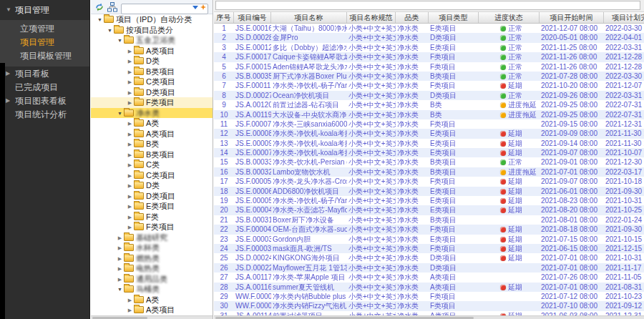  I want to click on table-row: 8JS.D.00027Ocean净饮机项目小类+中文+英文...净水类D类项目正…, so click(429, 96).